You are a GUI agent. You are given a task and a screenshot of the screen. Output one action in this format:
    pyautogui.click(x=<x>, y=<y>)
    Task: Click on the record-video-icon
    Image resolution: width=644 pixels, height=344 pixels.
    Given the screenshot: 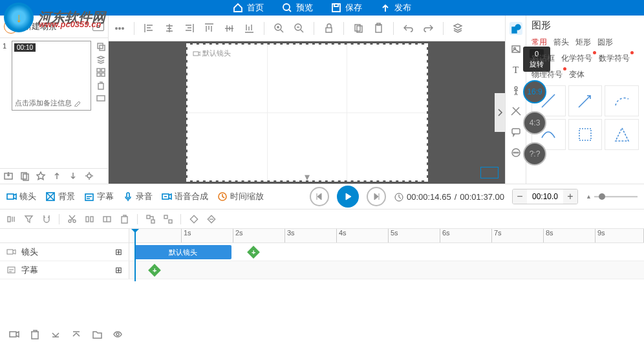 What is the action you would take?
    pyautogui.click(x=14, y=334)
    